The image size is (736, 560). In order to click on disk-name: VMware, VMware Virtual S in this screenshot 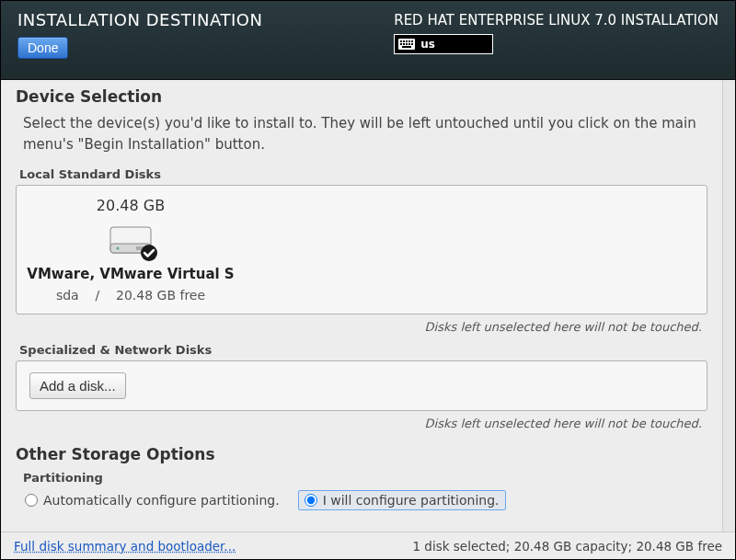, I will do `click(131, 274)`.